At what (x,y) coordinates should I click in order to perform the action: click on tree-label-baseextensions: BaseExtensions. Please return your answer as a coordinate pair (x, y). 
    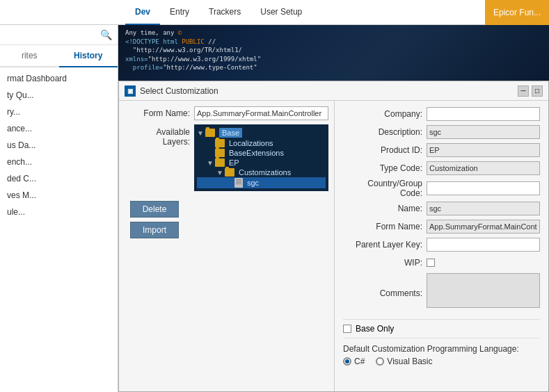
    Looking at the image, I should click on (256, 153).